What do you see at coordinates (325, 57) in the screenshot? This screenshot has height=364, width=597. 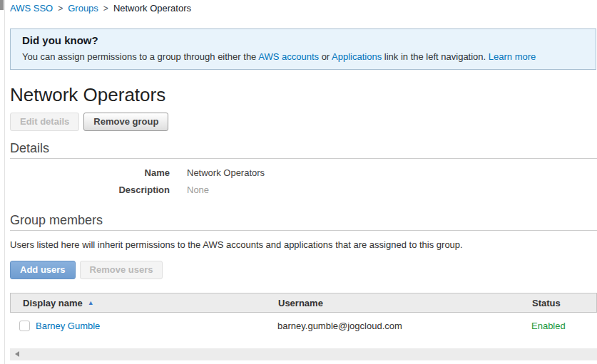 I see `info-banner-text-mid: or` at bounding box center [325, 57].